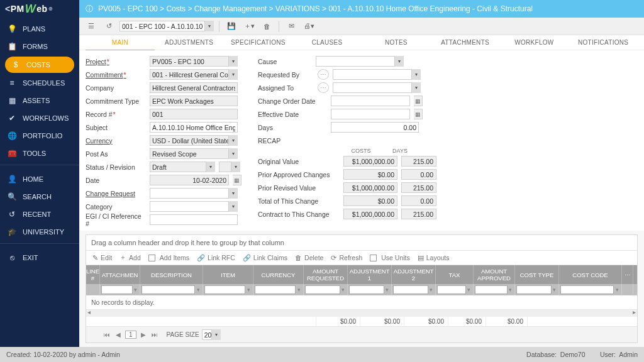 The width and height of the screenshot is (644, 362). What do you see at coordinates (118, 334) in the screenshot?
I see `pager-prev: ◀` at bounding box center [118, 334].